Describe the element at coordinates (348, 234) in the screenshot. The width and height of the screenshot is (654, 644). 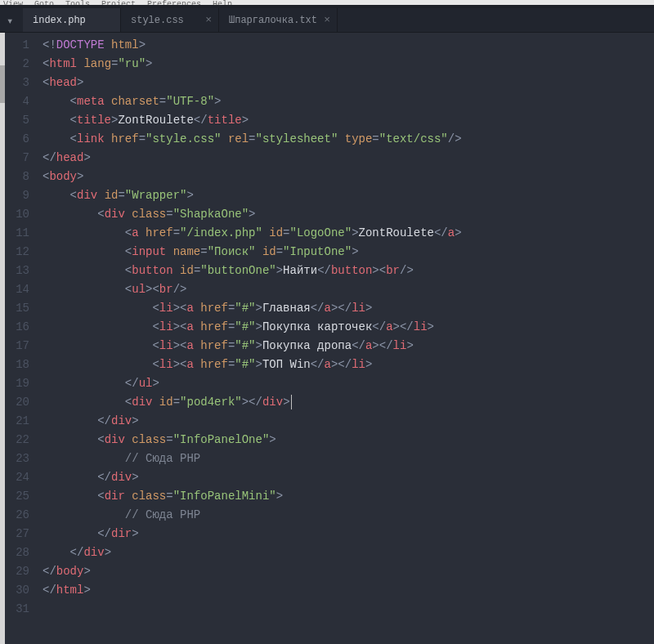
I see `code-line: <a href="/index.php" id="LogoOne">ZontRo…` at that location.